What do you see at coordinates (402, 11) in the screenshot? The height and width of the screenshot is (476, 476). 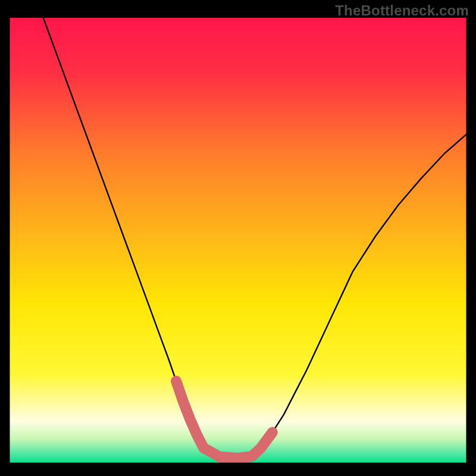 I see `watermark-text: TheBottleneck.com` at bounding box center [402, 11].